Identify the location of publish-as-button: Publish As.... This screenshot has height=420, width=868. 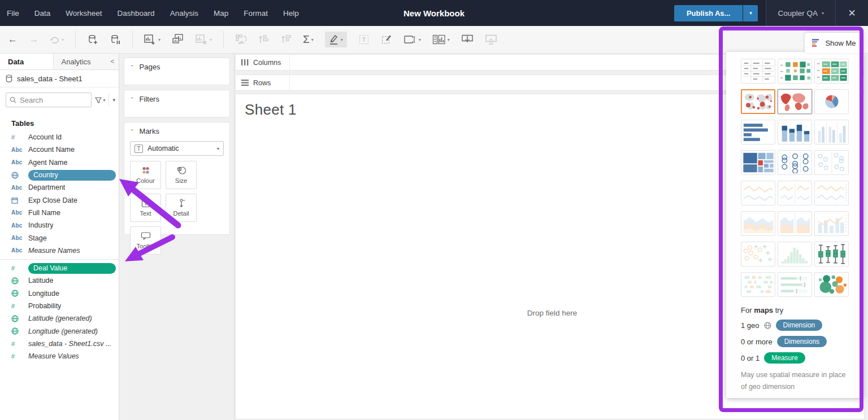
(709, 14).